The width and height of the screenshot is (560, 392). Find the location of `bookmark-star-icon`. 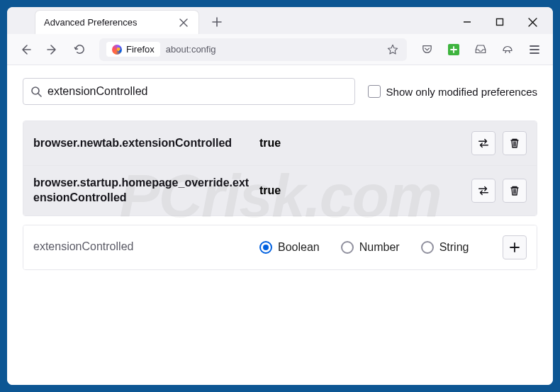

bookmark-star-icon is located at coordinates (393, 50).